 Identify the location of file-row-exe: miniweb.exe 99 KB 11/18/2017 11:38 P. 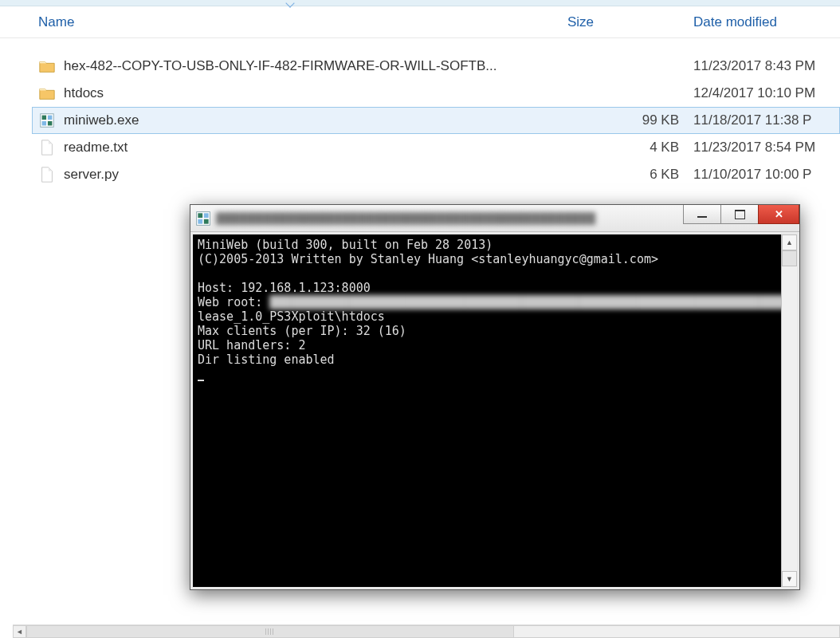
(420, 120).